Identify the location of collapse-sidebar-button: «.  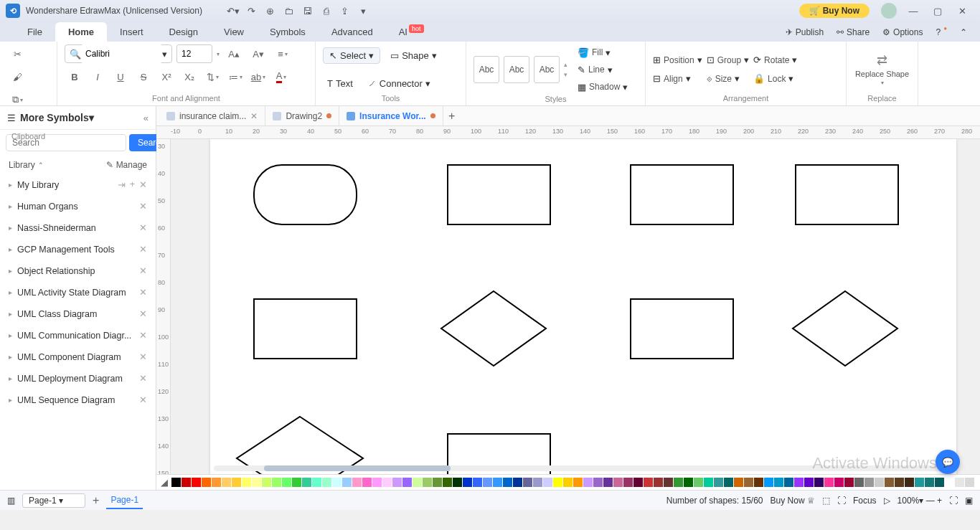
(146, 118).